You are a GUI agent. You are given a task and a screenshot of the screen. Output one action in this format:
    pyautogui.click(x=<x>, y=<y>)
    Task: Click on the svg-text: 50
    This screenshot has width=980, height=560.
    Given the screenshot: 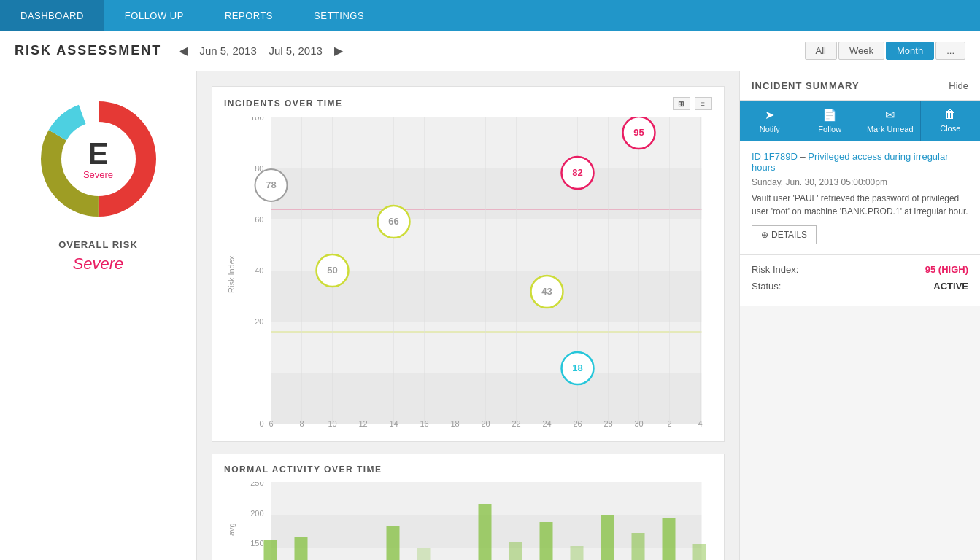 What is the action you would take?
    pyautogui.click(x=332, y=270)
    